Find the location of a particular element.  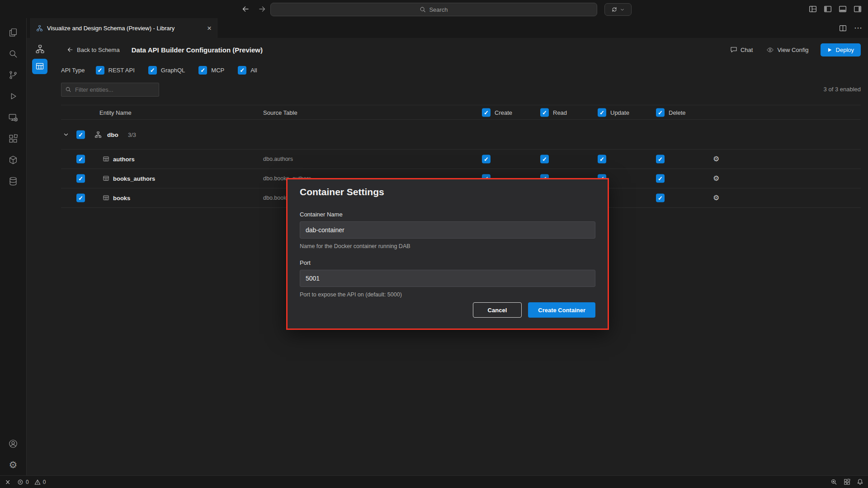

dialog-title: Container Settings is located at coordinates (448, 192).